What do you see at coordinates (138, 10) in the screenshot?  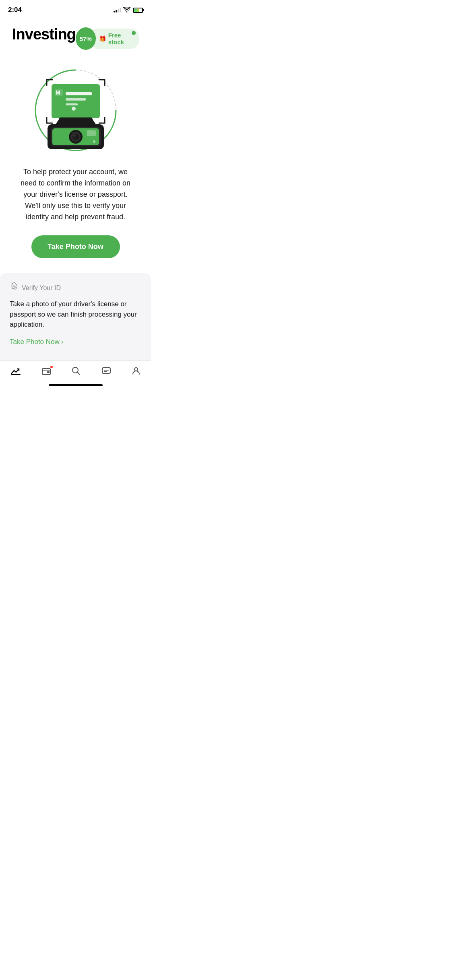 I see `battery-icon: ⚡` at bounding box center [138, 10].